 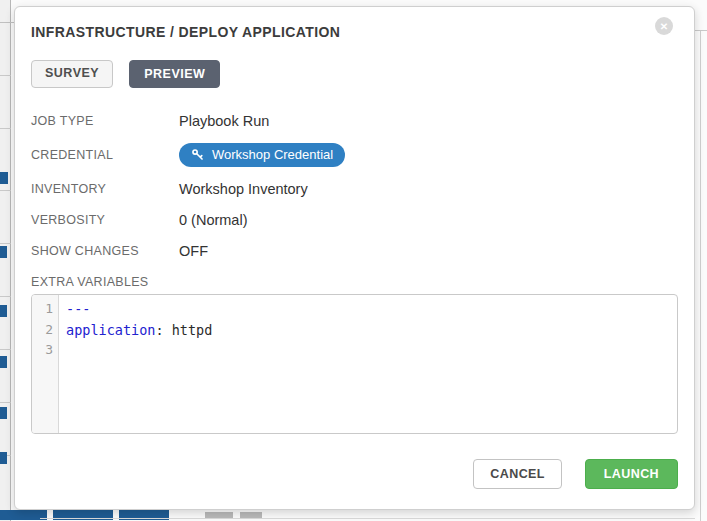 I want to click on modal-title: INFRASTRUCTURE / DEPLOY APPLICATION, so click(x=354, y=31).